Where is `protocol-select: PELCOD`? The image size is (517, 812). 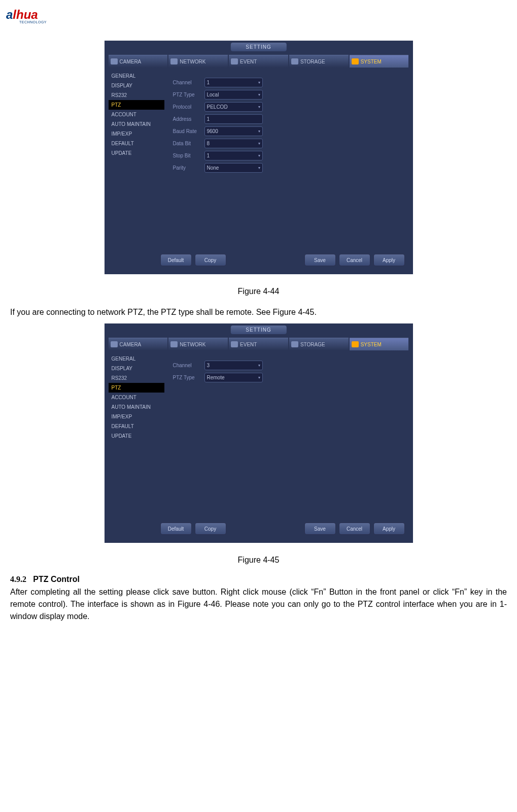
protocol-select: PELCOD is located at coordinates (233, 107).